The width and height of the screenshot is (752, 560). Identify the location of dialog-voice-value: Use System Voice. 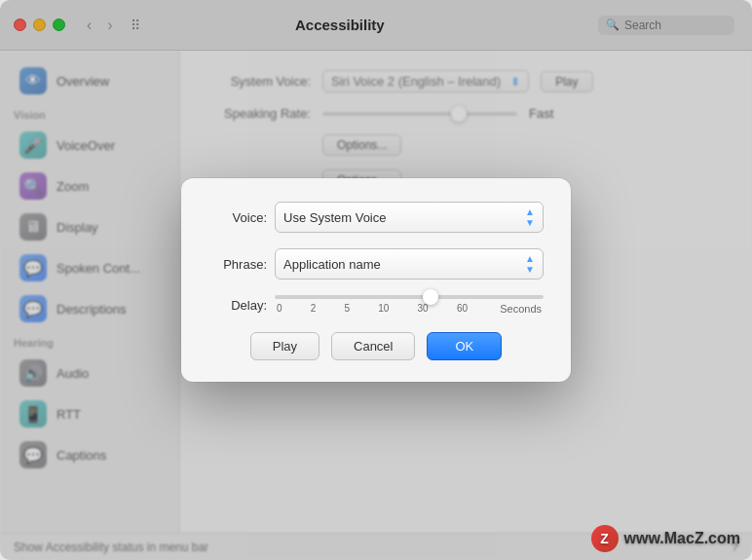
(335, 218).